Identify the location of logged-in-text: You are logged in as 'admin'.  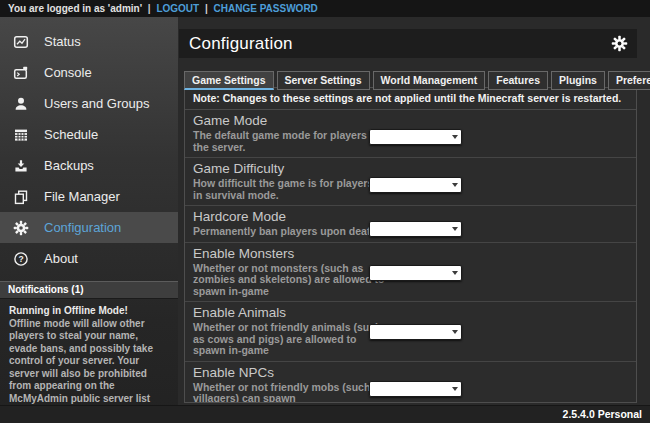
(75, 8).